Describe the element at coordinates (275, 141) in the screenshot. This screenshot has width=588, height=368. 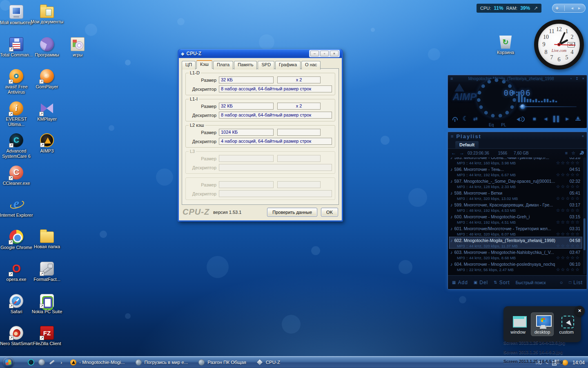
I see `cache-descriptor-field: 4 набор ассоций, 64-байтный размер строк` at that location.